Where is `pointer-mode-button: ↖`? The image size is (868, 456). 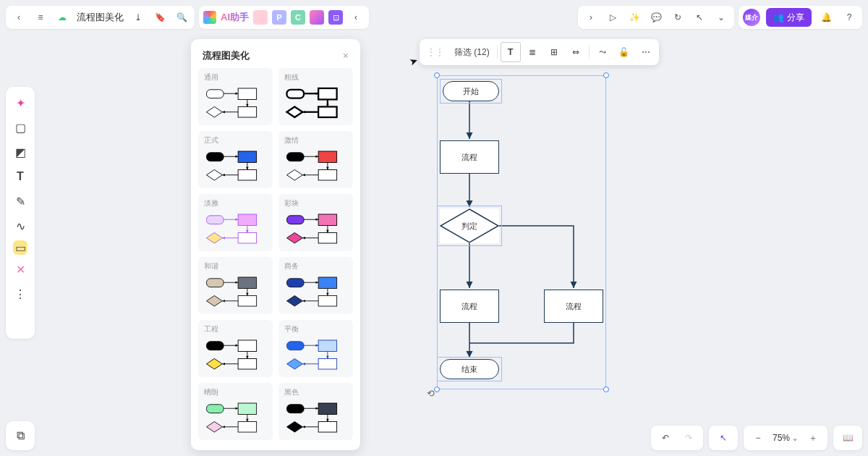 pointer-mode-button: ↖ is located at coordinates (723, 438).